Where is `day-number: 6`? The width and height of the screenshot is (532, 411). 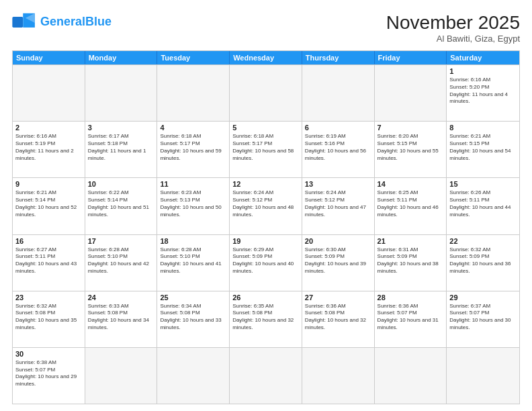
day-number: 6 is located at coordinates (339, 128).